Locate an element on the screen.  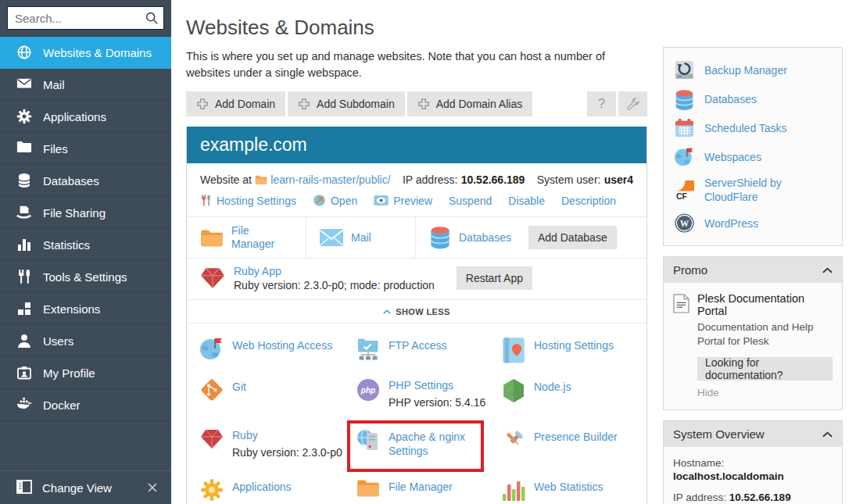
add-domain-alias-button: Add Domain Alias is located at coordinates (471, 104).